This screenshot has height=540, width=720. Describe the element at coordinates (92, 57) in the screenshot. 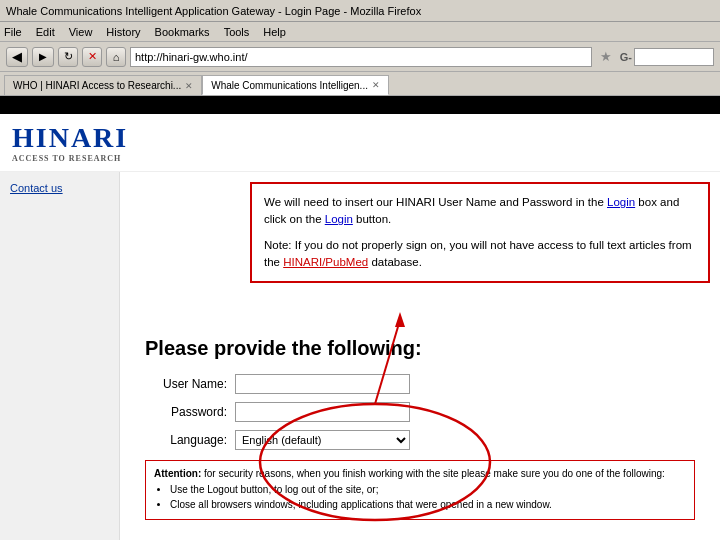

I see `stop-button: ✕` at that location.